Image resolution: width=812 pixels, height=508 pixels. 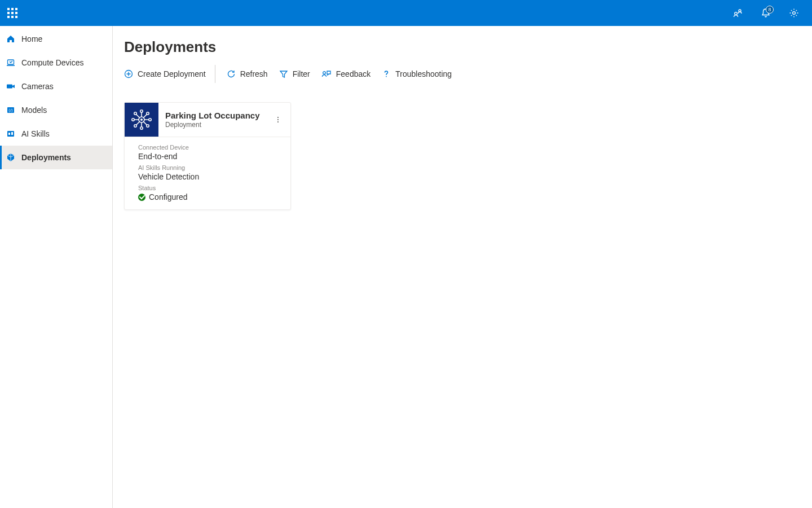 What do you see at coordinates (11, 86) in the screenshot?
I see `camera-icon` at bounding box center [11, 86].